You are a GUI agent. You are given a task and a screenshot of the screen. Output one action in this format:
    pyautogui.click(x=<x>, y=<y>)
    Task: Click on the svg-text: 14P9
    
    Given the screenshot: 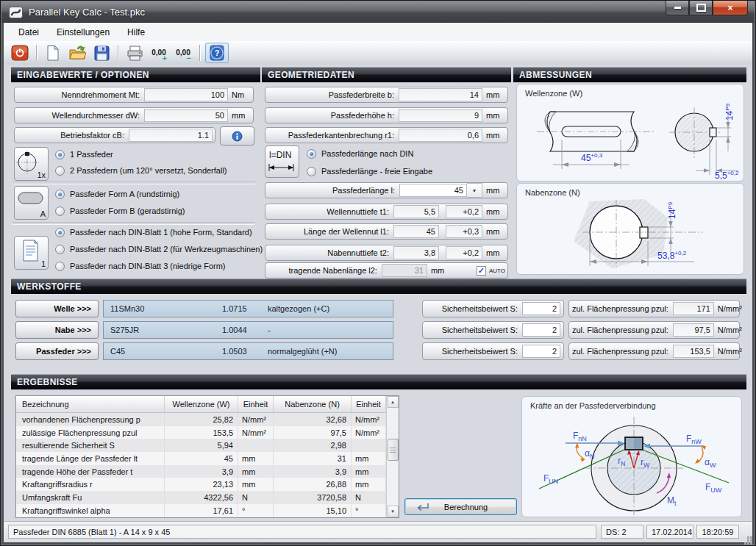 What is the action you would take?
    pyautogui.click(x=672, y=210)
    